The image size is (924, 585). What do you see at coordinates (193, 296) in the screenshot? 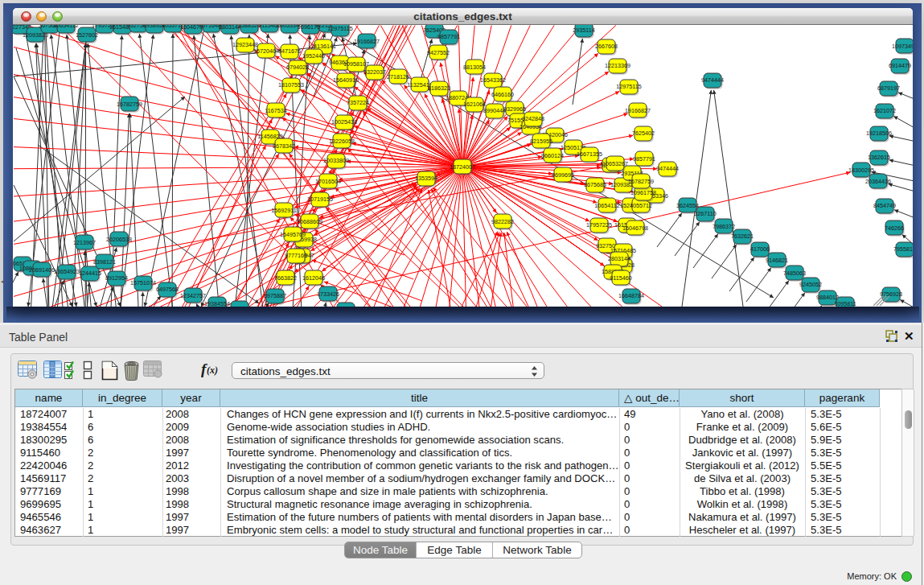
I see `svg-text: 12342757` at bounding box center [193, 296].